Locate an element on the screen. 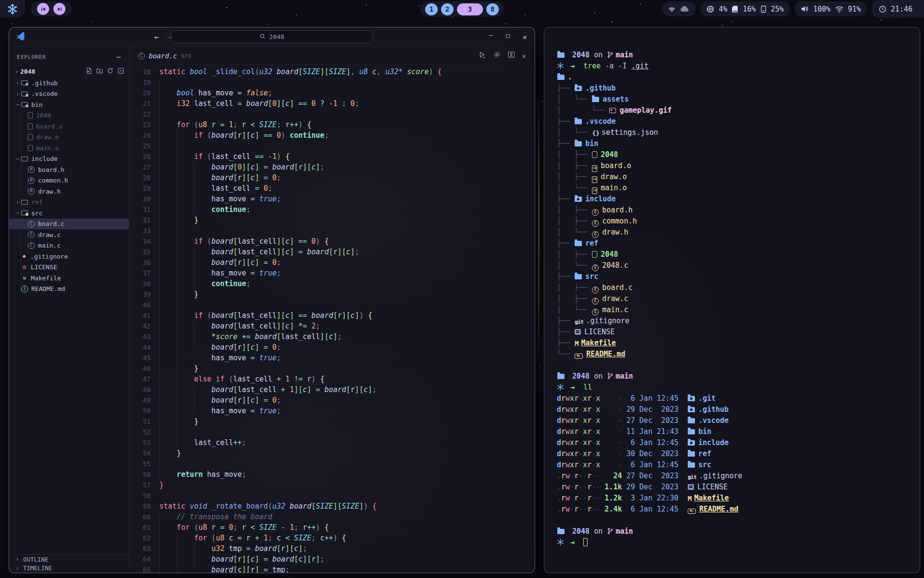  editor-tab-bar: board.c src ✕ is located at coordinates (332, 56).